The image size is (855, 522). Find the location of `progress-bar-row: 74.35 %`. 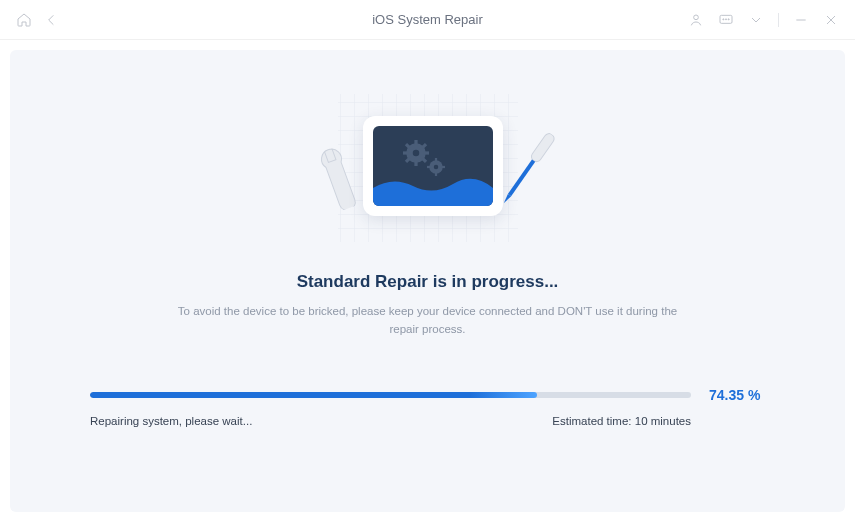

progress-bar-row: 74.35 % is located at coordinates (428, 395).